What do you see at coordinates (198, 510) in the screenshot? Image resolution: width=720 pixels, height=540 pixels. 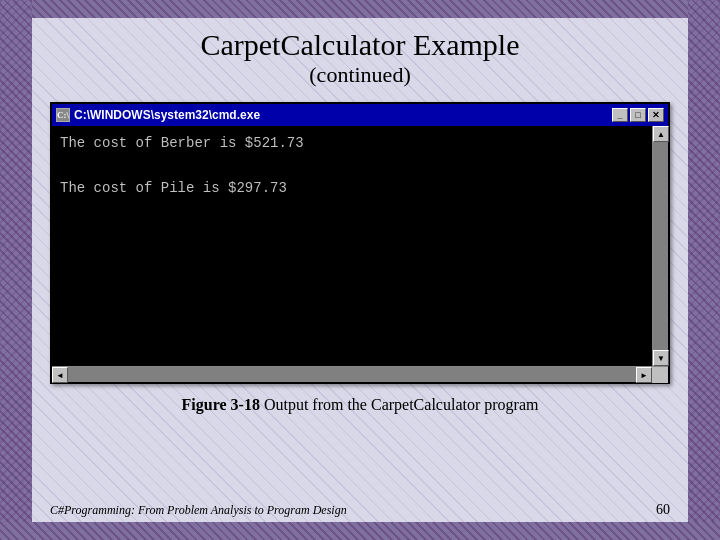 I see `footer-book-title: C#Programming: From Problem Analysis to …` at bounding box center [198, 510].